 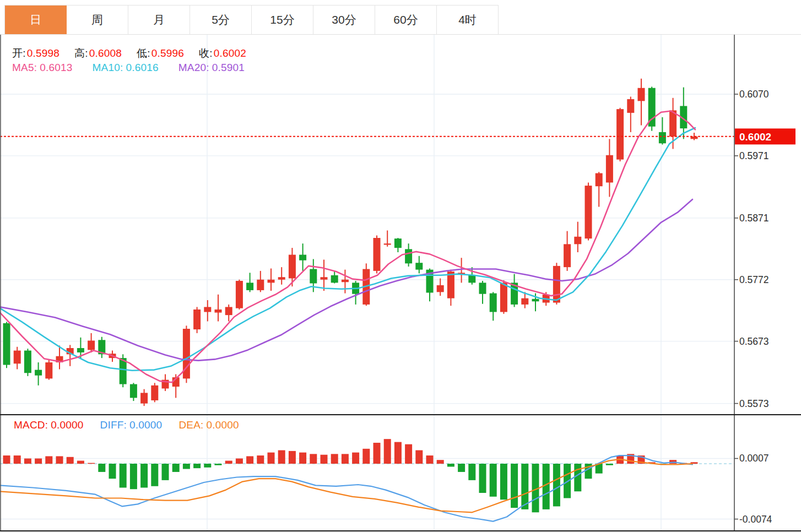 What do you see at coordinates (191, 425) in the screenshot?
I see `dea-label: DEA:` at bounding box center [191, 425].